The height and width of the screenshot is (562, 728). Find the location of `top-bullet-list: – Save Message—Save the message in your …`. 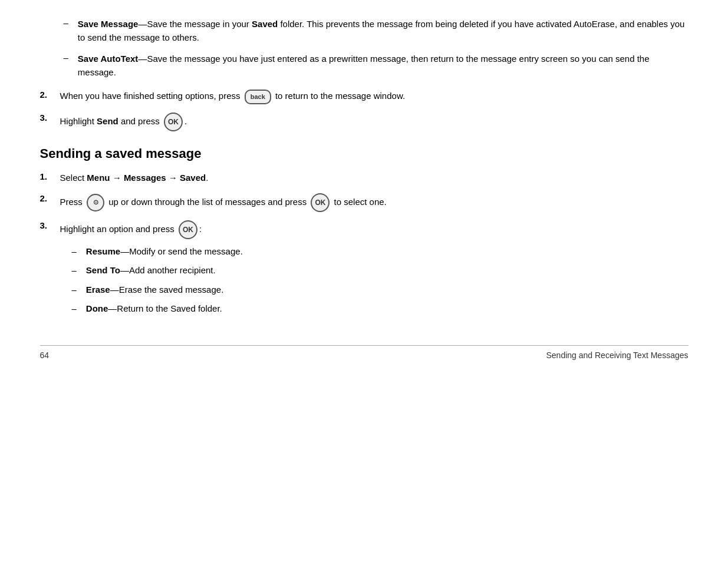

top-bullet-list: – Save Message—Save the message in your … is located at coordinates (364, 48).